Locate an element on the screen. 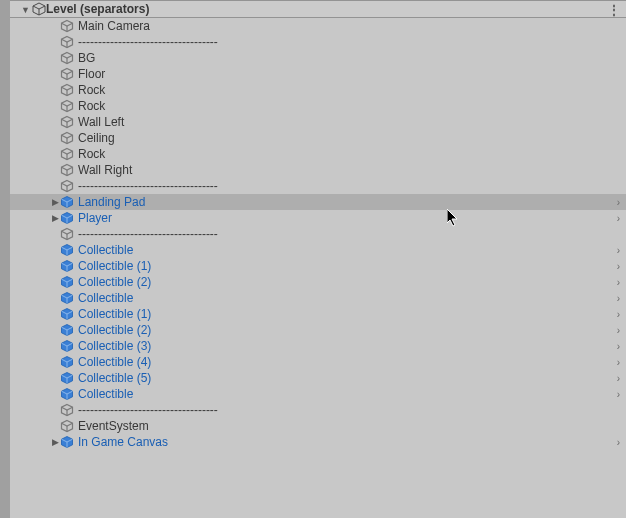 This screenshot has height=518, width=626. hierarchy-row: Ceiling is located at coordinates (318, 138).